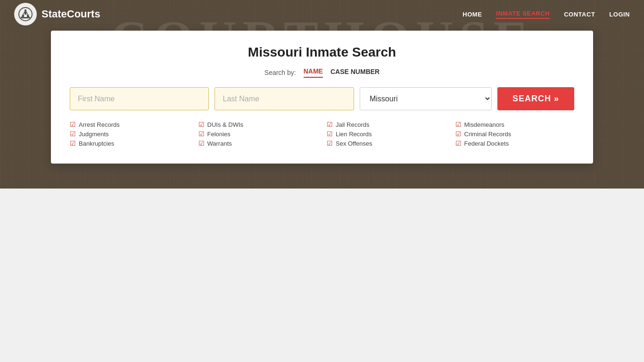  What do you see at coordinates (387, 143) in the screenshot?
I see `checkbox-sex-offenses: ☑ Sex Offenses` at bounding box center [387, 143].